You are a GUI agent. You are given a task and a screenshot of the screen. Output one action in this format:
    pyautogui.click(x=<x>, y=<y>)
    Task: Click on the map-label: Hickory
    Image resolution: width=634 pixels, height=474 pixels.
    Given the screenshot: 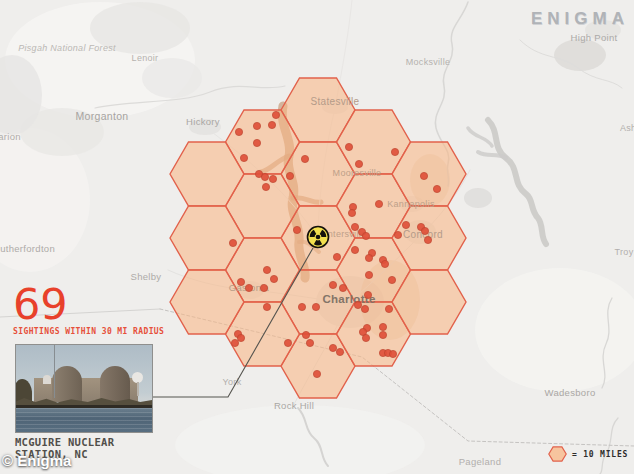 What is the action you would take?
    pyautogui.click(x=203, y=122)
    